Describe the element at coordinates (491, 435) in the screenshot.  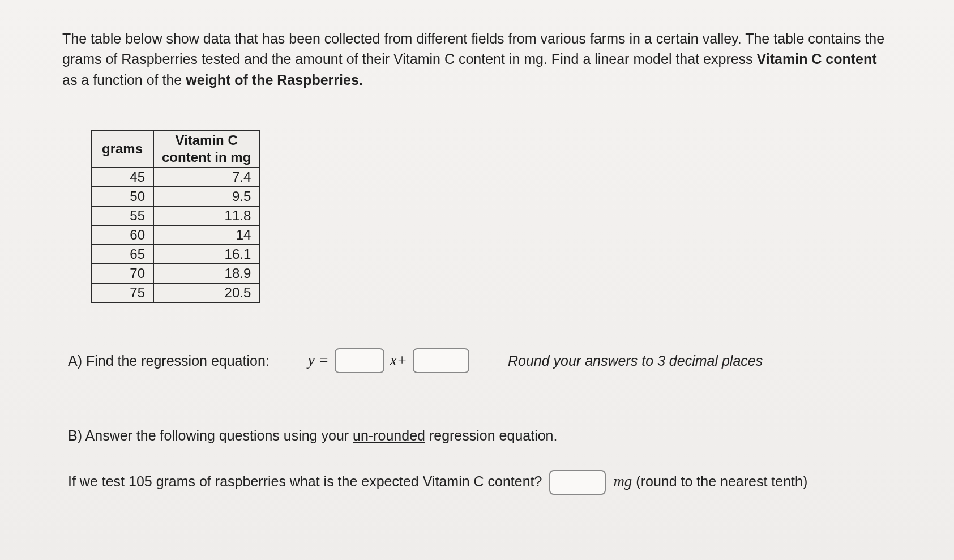
I see `part-b-intro-post: regression equation.` at that location.